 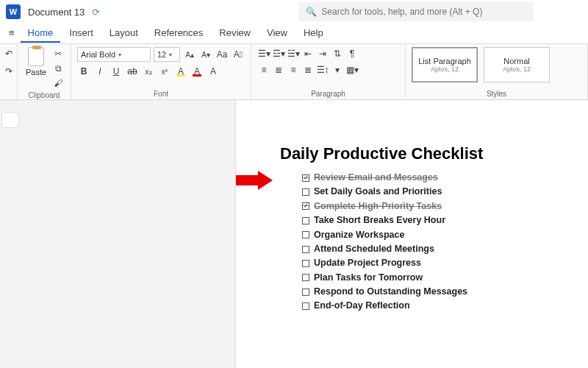 I want to click on checklist-item-text: Complete High-Priority Tasks, so click(x=378, y=206).